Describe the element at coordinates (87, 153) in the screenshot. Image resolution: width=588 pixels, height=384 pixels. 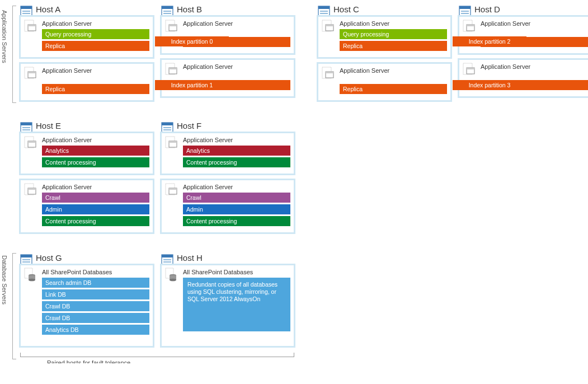
I see `app-server-e1: Application Server Analytics Content pro…` at that location.